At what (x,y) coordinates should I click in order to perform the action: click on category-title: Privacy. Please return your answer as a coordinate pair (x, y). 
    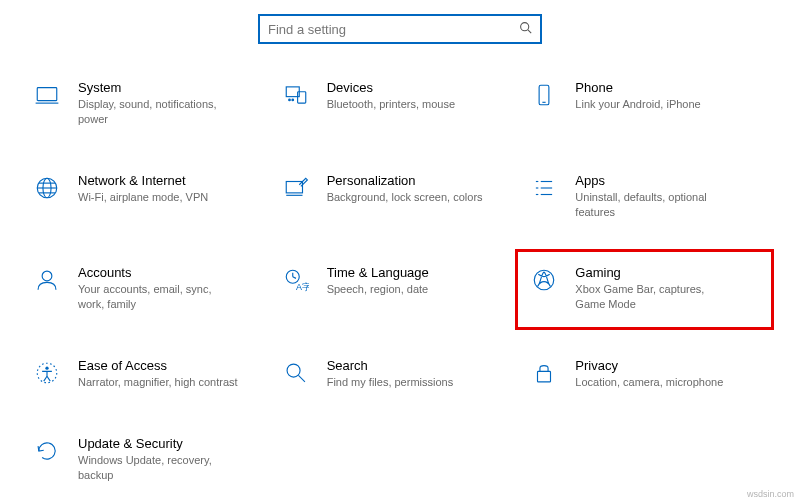
    Looking at the image, I should click on (668, 366).